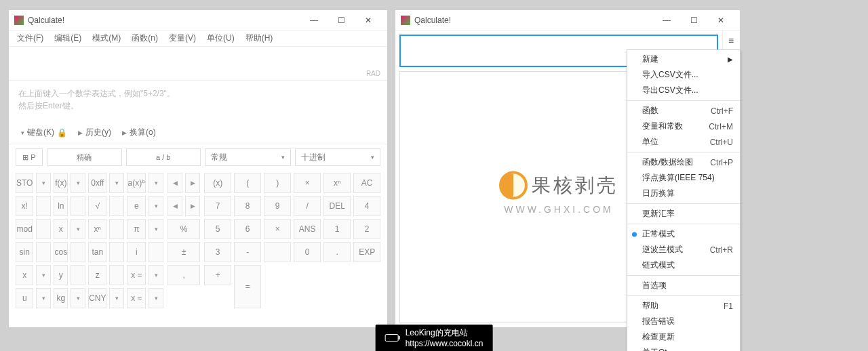 The width and height of the screenshot is (868, 351). Describe the element at coordinates (29, 157) in the screenshot. I see `opt-p: ⊞ P` at that location.